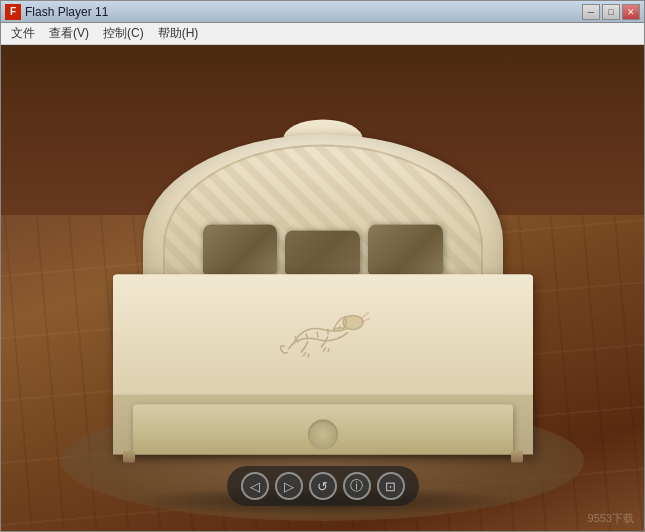 This screenshot has width=645, height=532. Describe the element at coordinates (322, 34) in the screenshot. I see `menu-bar: 文件 查看(V) 控制(C) 帮助(H)` at that location.